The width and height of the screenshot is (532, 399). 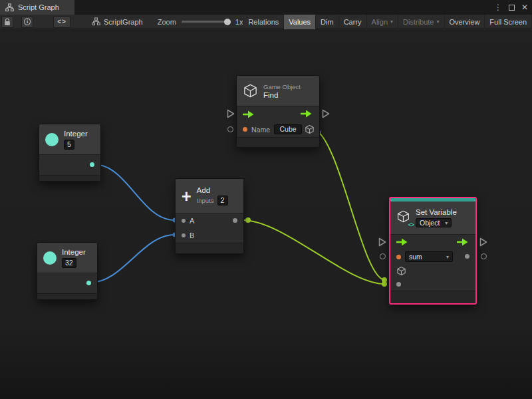 What do you see at coordinates (117, 22) in the screenshot?
I see `graph-breadcrumb: ScriptGraph` at bounding box center [117, 22].